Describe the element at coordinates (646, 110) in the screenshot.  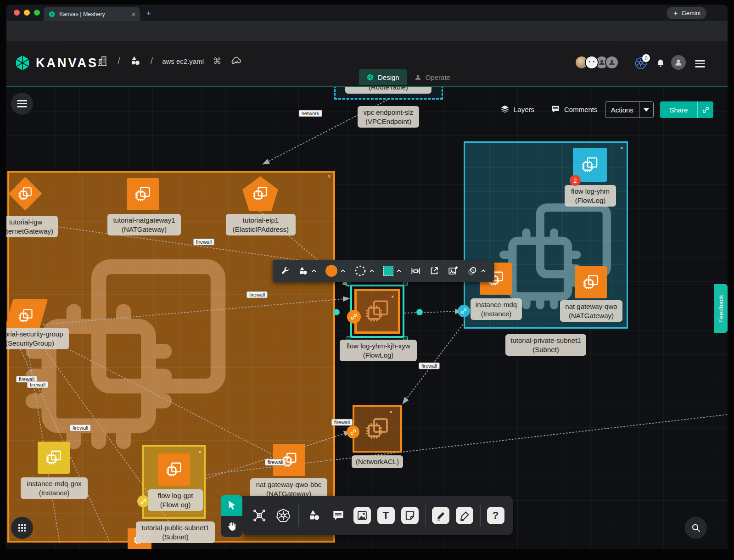
I see `actions-dropdown-button` at that location.